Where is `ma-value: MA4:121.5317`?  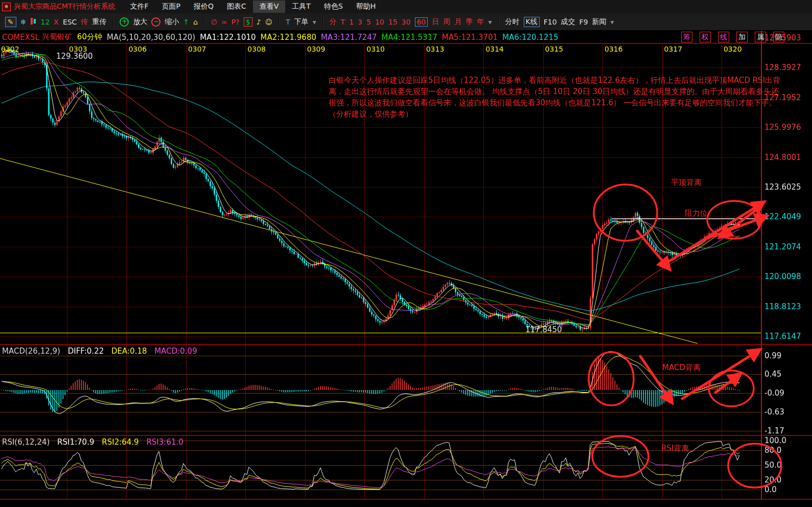
ma-value: MA4:121.5317 is located at coordinates (409, 37).